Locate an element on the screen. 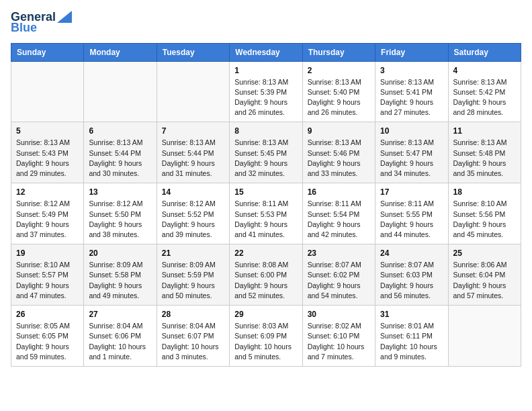  day-number: 9 is located at coordinates (339, 131).